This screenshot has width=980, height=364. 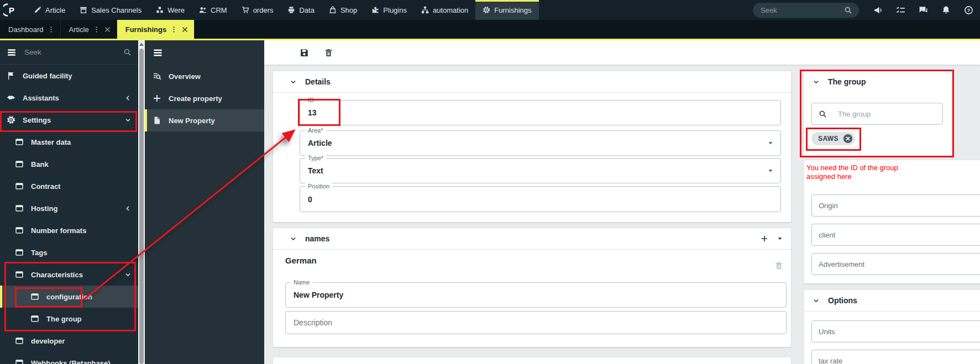 I want to click on topnav-sales-channels: Sales Channels, so click(x=111, y=10).